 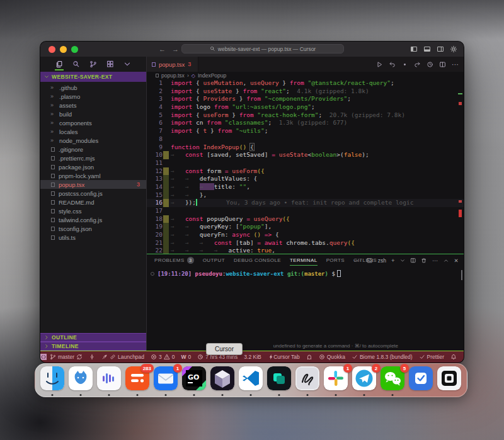 I want to click on terminal-scrollbar, so click(x=462, y=275).